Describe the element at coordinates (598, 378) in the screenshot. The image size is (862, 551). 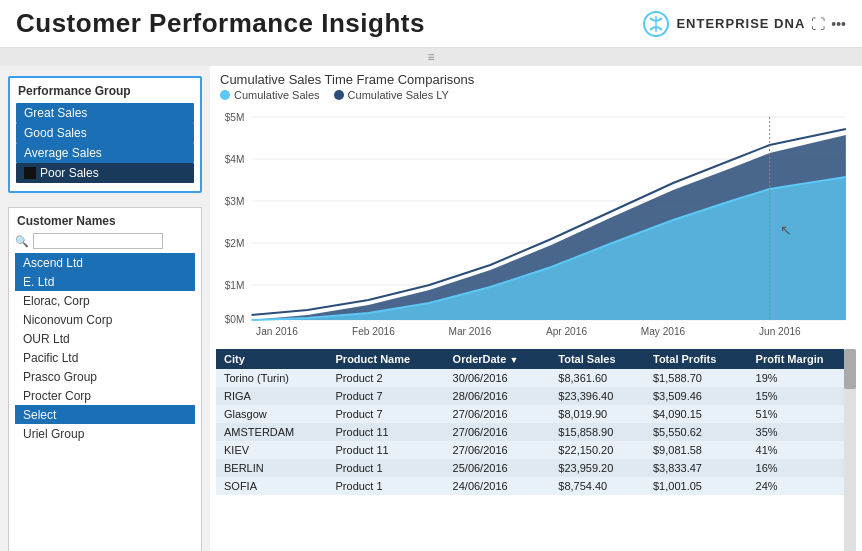
I see `cell-sales: $8,361.60` at that location.